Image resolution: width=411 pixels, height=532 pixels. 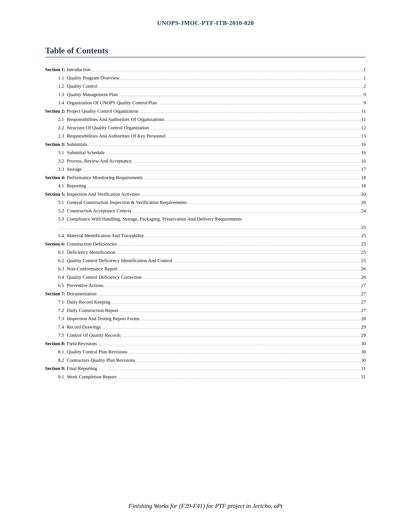 I want to click on toc-page: 20, so click(x=364, y=194).